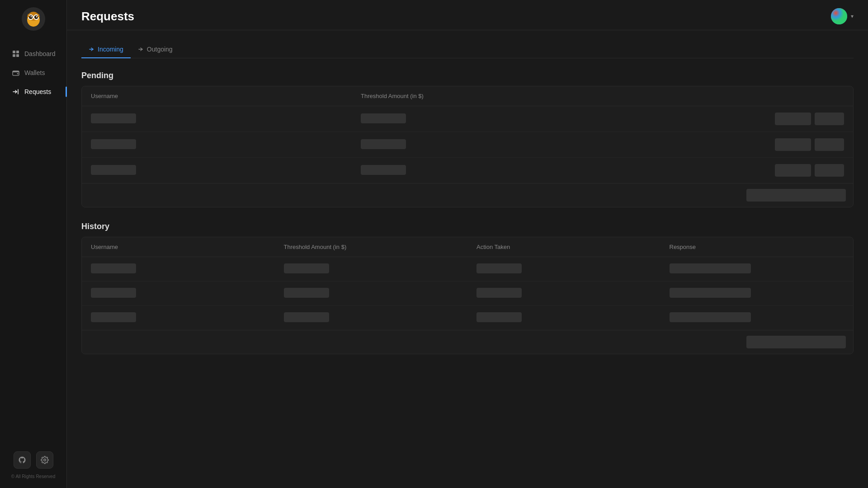  I want to click on pending-row3-username, so click(217, 171).